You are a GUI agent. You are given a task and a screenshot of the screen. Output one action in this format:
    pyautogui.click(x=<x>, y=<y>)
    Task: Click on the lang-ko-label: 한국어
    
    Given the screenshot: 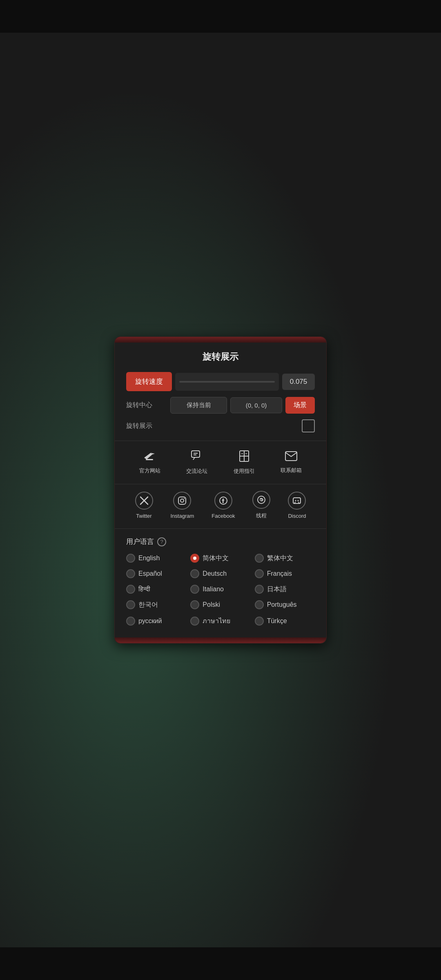 What is the action you would take?
    pyautogui.click(x=148, y=605)
    